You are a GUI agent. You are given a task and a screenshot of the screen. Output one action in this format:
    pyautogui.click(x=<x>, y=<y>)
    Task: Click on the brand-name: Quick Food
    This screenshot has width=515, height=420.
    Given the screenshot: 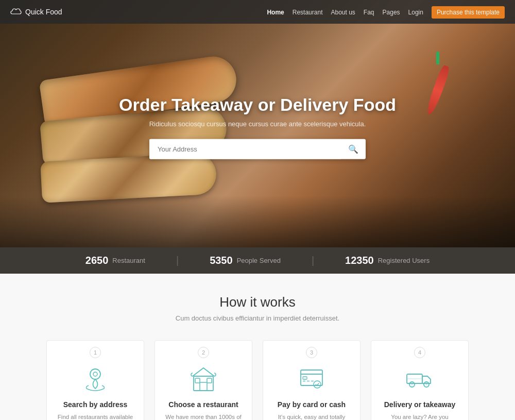 What is the action you would take?
    pyautogui.click(x=44, y=12)
    